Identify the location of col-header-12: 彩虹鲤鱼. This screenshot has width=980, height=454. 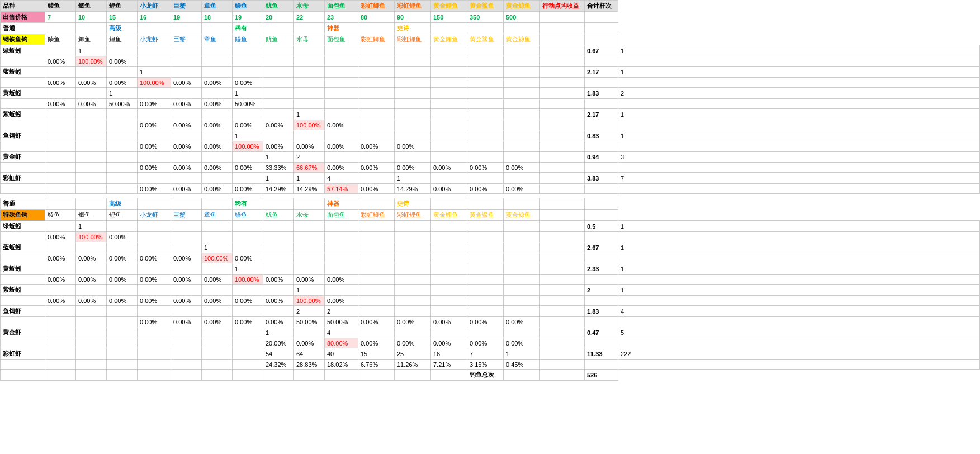
(413, 6).